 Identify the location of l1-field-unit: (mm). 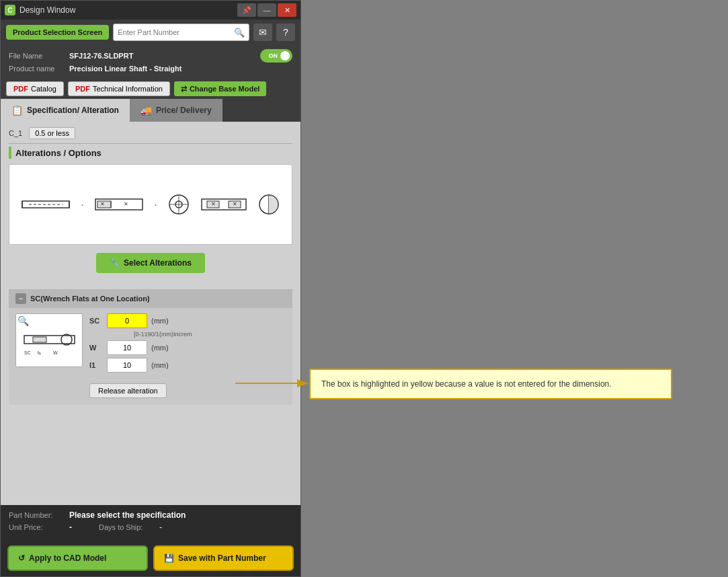
(160, 365).